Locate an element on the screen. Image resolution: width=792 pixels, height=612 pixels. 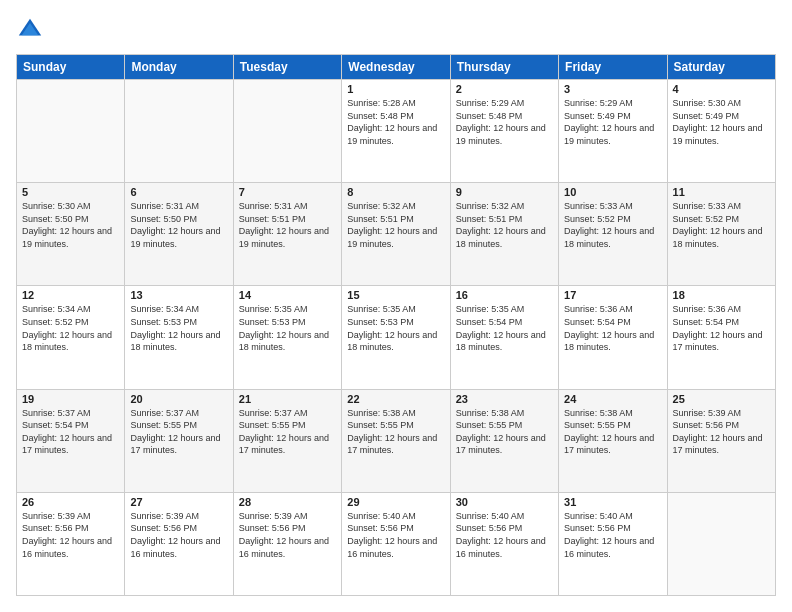
calendar-cell: 21 Sunrise: 5:37 AMSunset: 5:55 PMDaylig… is located at coordinates (287, 440).